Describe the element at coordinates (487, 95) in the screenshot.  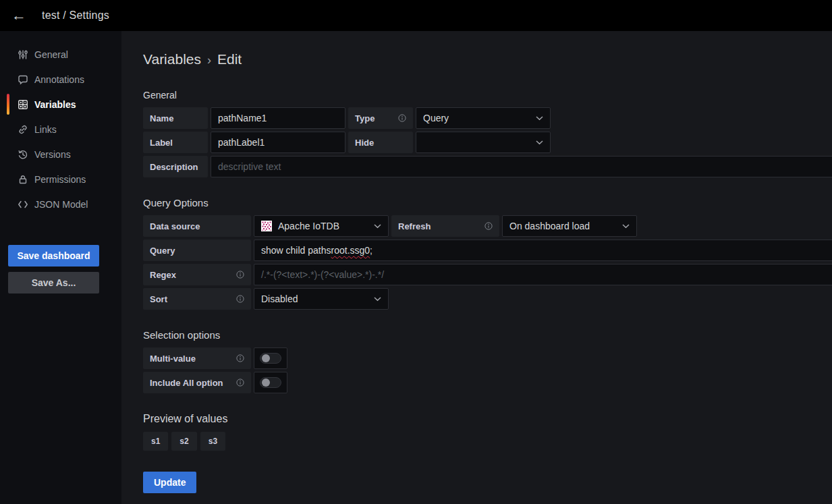
I see `general-heading: General` at that location.